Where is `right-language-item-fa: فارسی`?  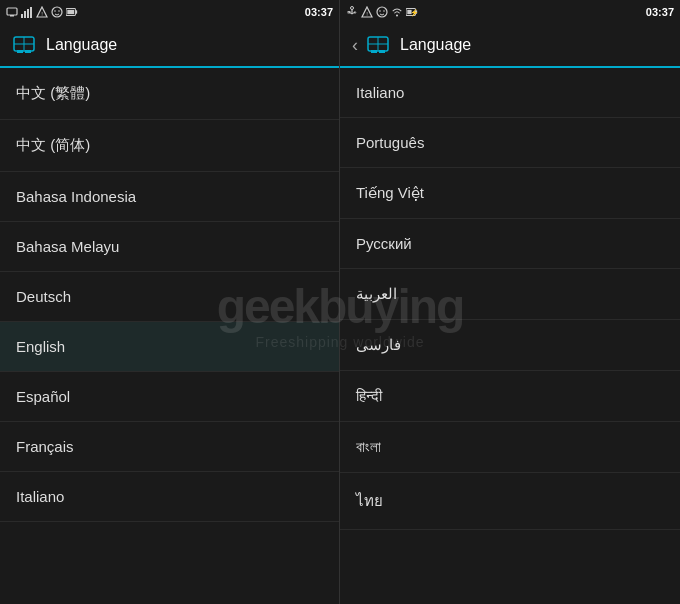 right-language-item-fa: فارسی is located at coordinates (510, 346).